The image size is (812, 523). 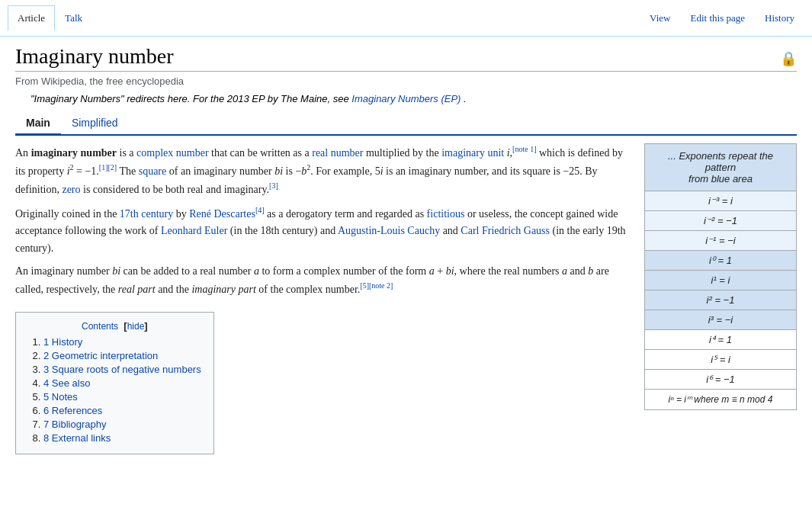 What do you see at coordinates (104, 168) in the screenshot?
I see `ref-1: [1]` at bounding box center [104, 168].